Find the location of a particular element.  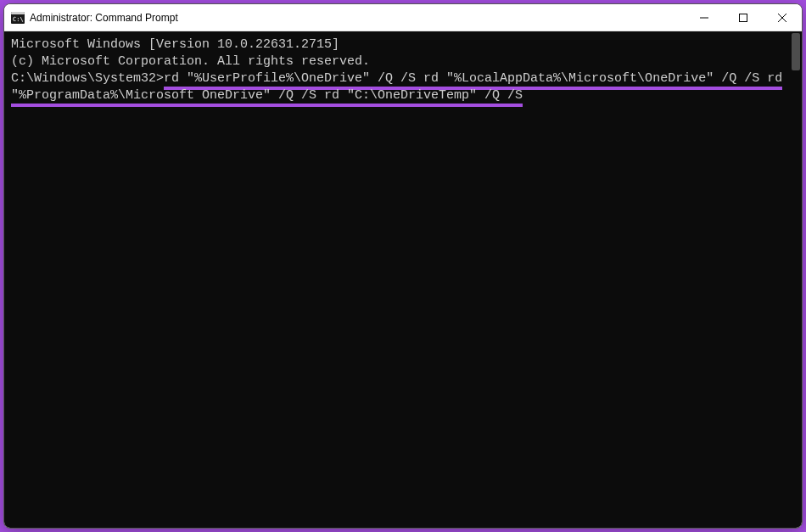

minimize-button is located at coordinates (704, 17).